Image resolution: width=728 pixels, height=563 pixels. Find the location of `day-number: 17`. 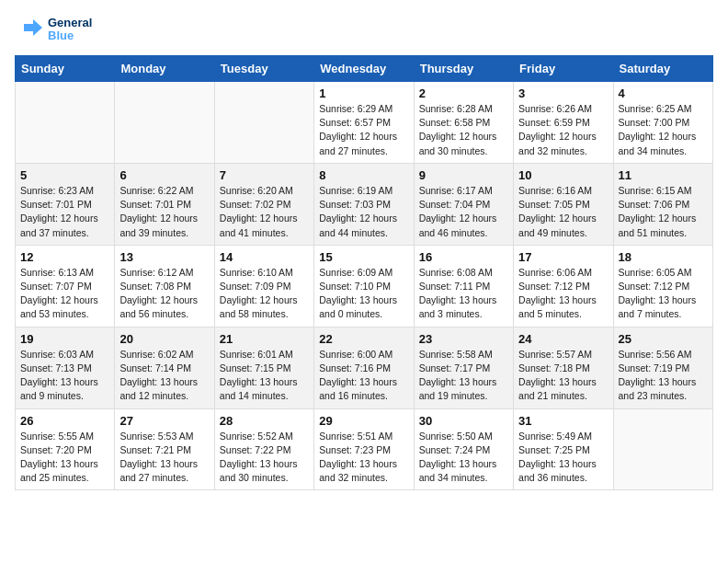

day-number: 17 is located at coordinates (563, 258).